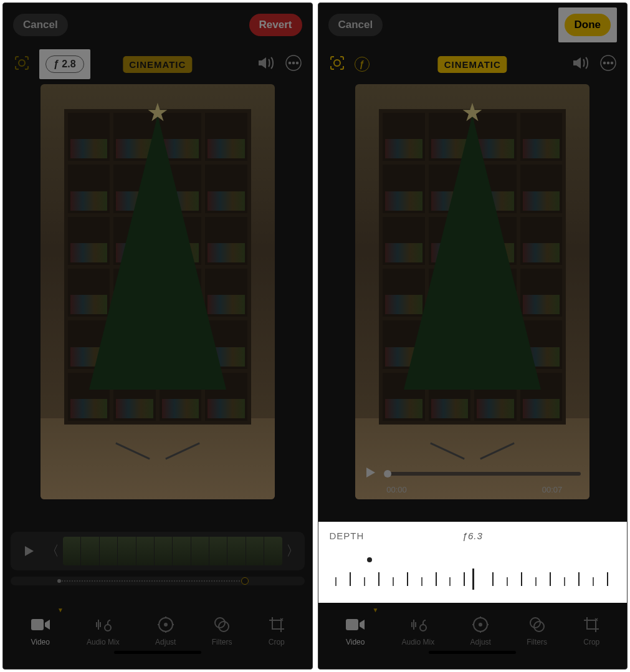 The image size is (630, 672). Describe the element at coordinates (158, 559) in the screenshot. I see `scrubber-area: 〈 〉` at that location.